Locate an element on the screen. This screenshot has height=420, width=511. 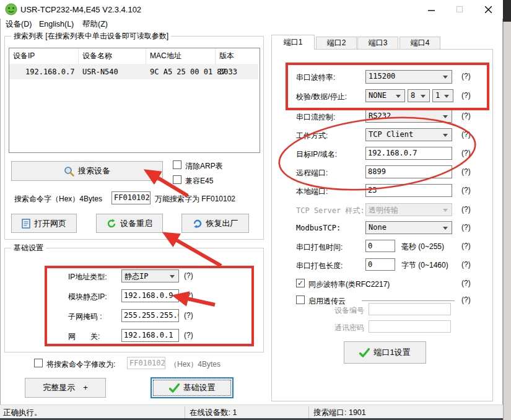
online-device-count: 在线设备数: 1 is located at coordinates (213, 413).